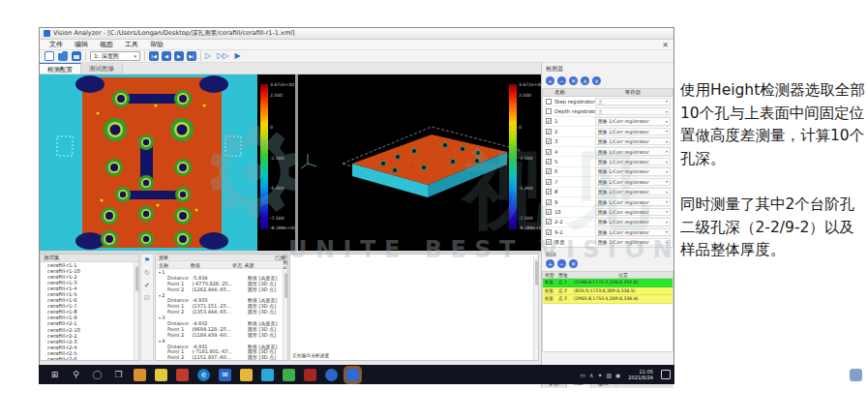 Image resolution: width=868 pixels, height=420 pixels. Describe the element at coordinates (584, 81) in the screenshot. I see `detector-button: ∧` at that location.